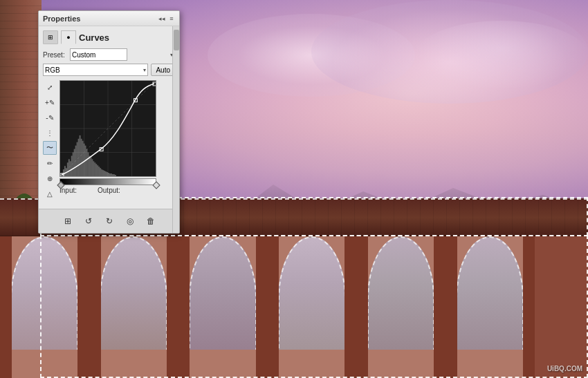  I want to click on tool-target: ⊕, so click(50, 178).